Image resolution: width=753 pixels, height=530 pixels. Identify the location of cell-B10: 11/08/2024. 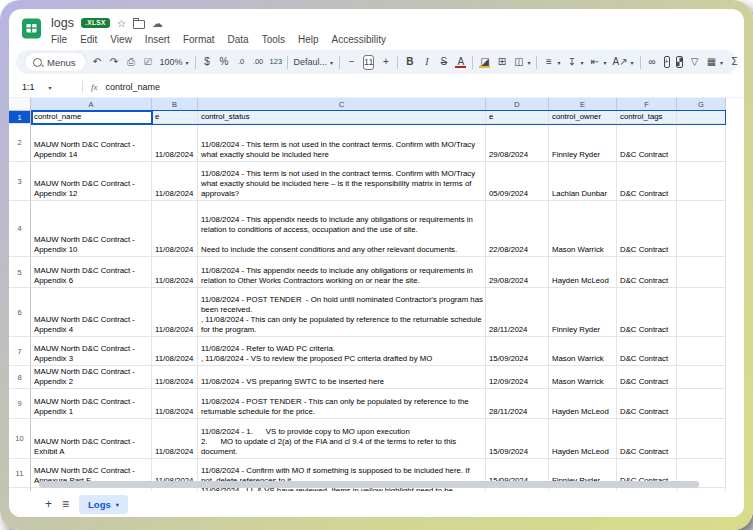
(175, 439).